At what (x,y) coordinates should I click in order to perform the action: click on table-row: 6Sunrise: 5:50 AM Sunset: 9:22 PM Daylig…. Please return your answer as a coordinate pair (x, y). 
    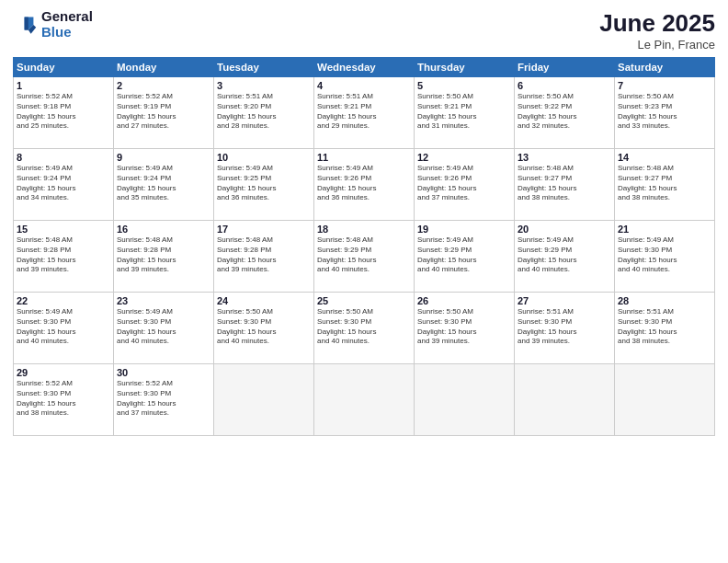
    Looking at the image, I should click on (564, 113).